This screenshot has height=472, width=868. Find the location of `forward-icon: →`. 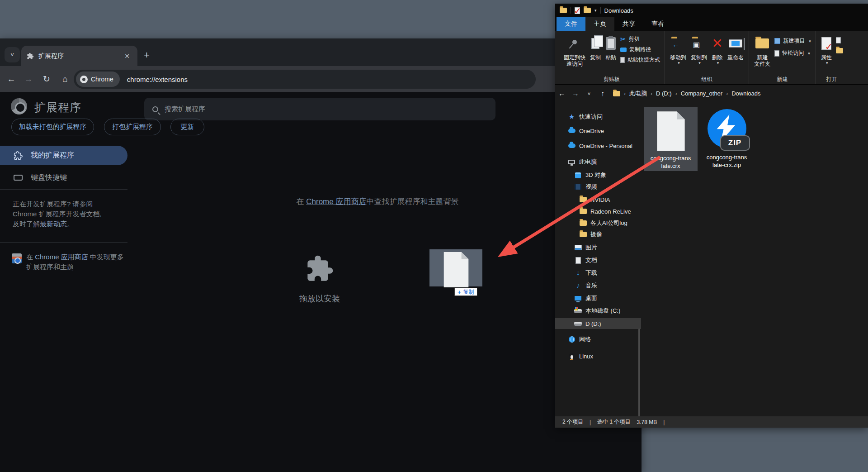

forward-icon: → is located at coordinates (576, 94).